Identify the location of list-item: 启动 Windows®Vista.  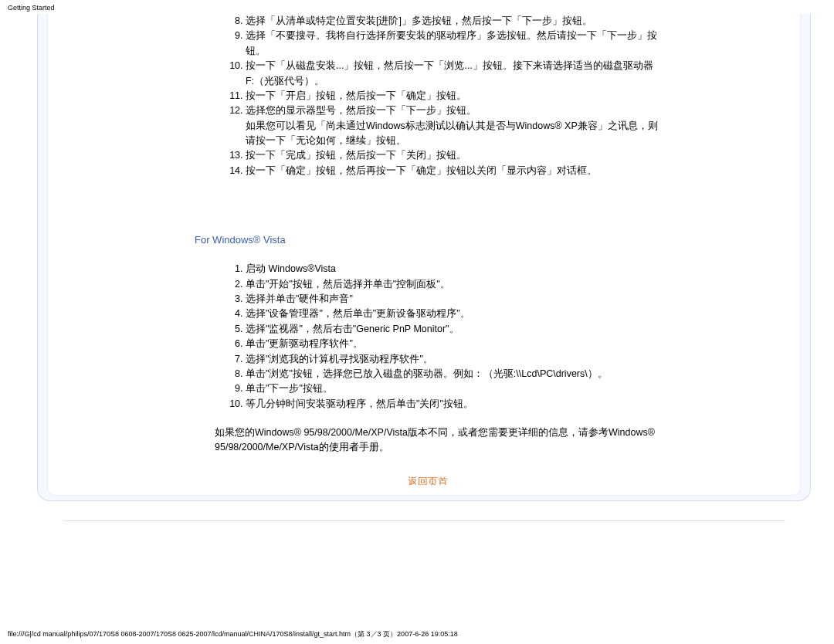
(453, 269).